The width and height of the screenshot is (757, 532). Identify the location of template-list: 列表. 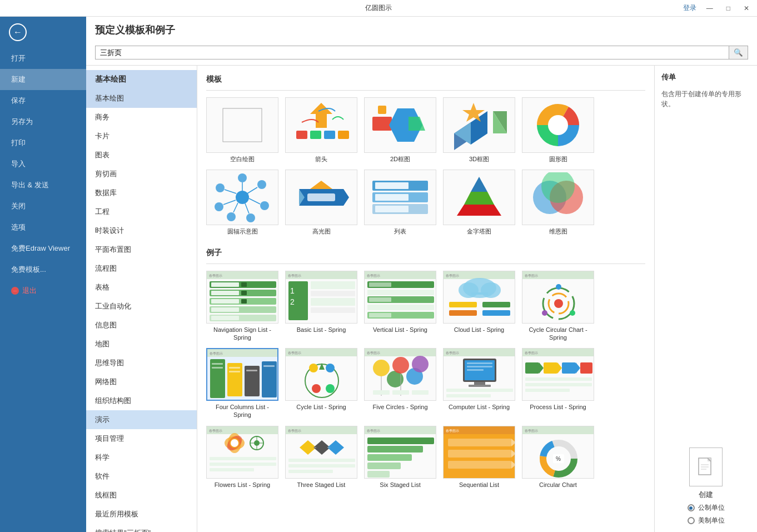
(400, 202).